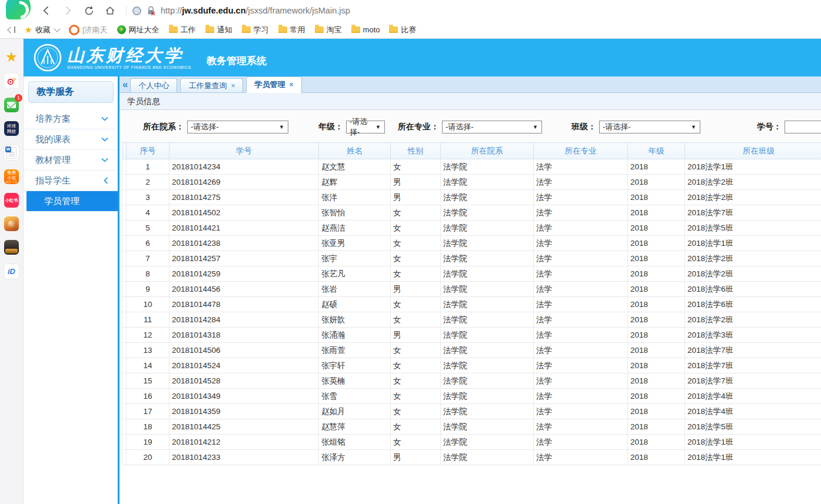 Image resolution: width=821 pixels, height=504 pixels. Describe the element at coordinates (138, 30) in the screenshot. I see `bookmark-wangzhidaquan: + 网址大全` at that location.